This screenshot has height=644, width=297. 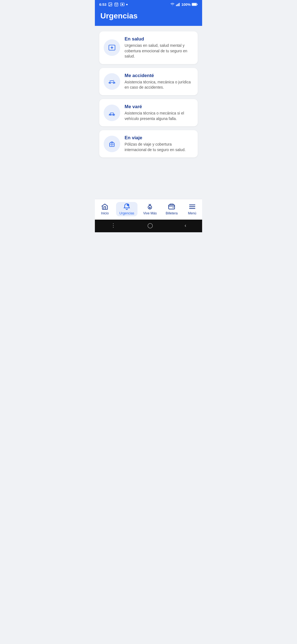 What do you see at coordinates (159, 76) in the screenshot?
I see `me-accidente-title: Me accidenté` at bounding box center [159, 76].